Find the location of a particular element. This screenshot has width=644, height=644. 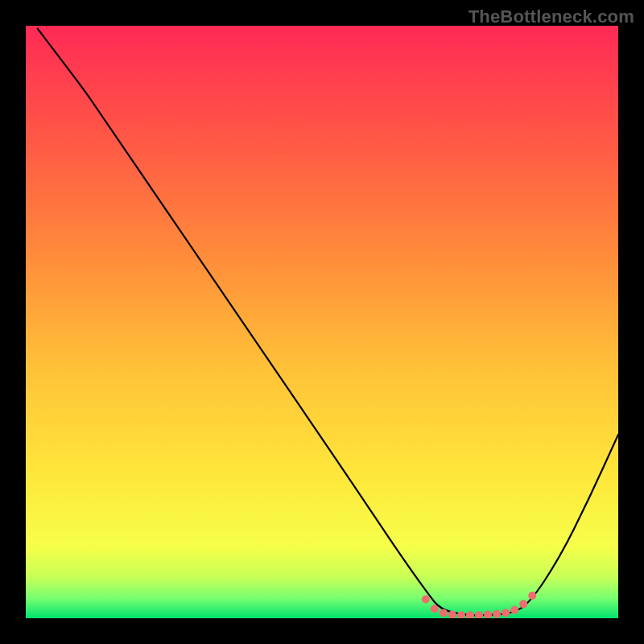

watermark-text: TheBottleneck.com is located at coordinates (551, 17).